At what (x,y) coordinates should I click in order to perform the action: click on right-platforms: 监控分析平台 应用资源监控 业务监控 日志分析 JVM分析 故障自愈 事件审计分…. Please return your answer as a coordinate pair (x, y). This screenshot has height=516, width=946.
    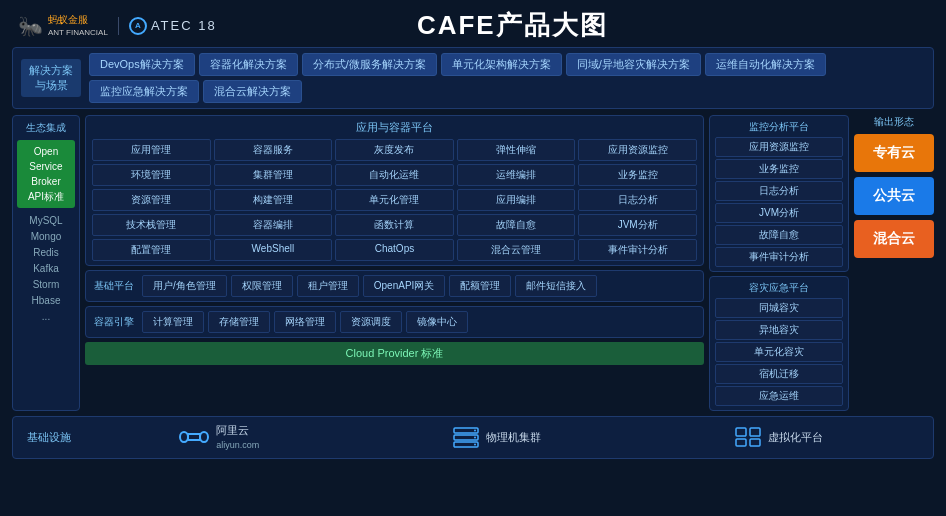
    Looking at the image, I should click on (779, 263).